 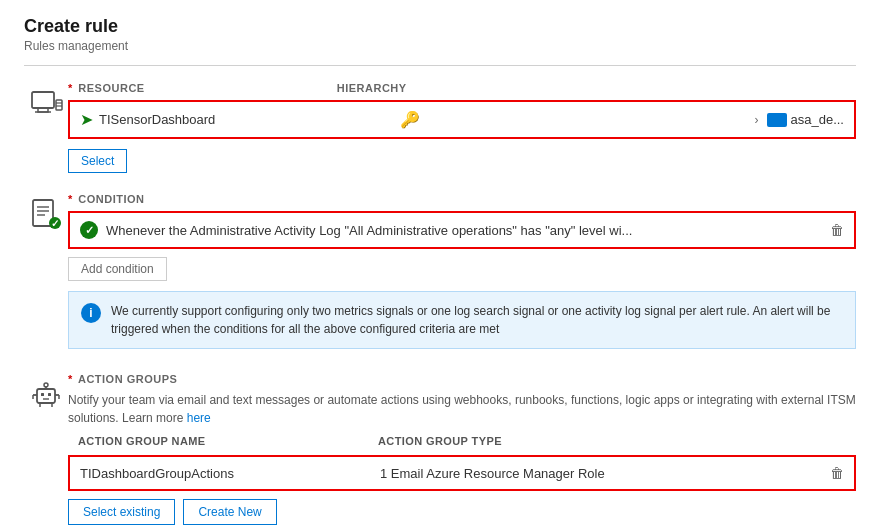 I want to click on divider, so click(x=440, y=66).